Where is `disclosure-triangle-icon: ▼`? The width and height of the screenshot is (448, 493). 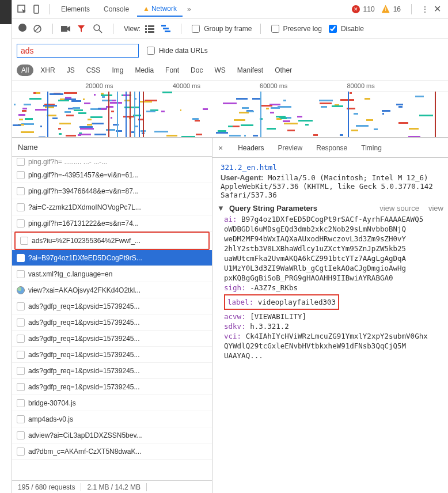
disclosure-triangle-icon: ▼ is located at coordinates (221, 208).